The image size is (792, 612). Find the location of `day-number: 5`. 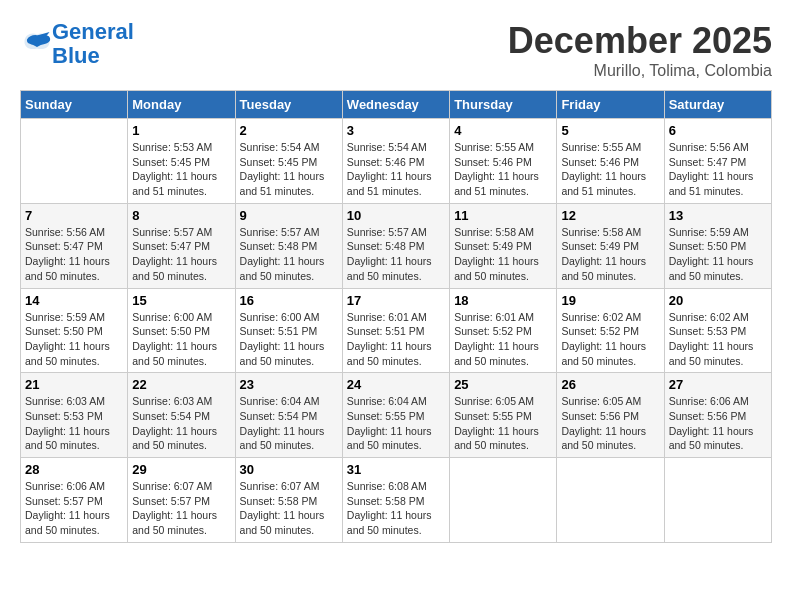

day-number: 5 is located at coordinates (610, 130).